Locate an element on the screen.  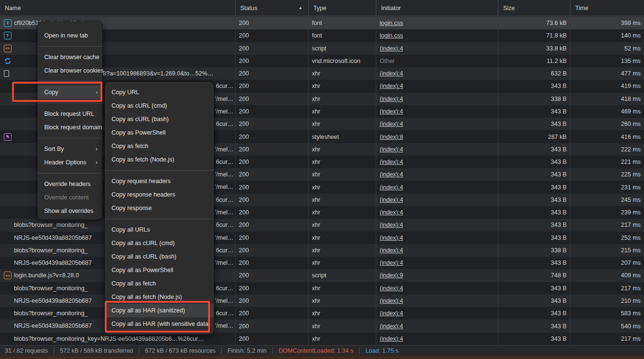
submenu-item-copy-as-fetch: Copy as fetch is located at coordinates (160, 146).